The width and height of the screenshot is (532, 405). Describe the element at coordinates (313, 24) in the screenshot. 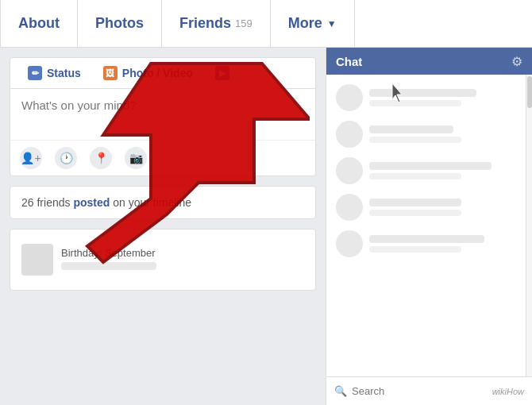

I see `nav-more: More ▼` at that location.